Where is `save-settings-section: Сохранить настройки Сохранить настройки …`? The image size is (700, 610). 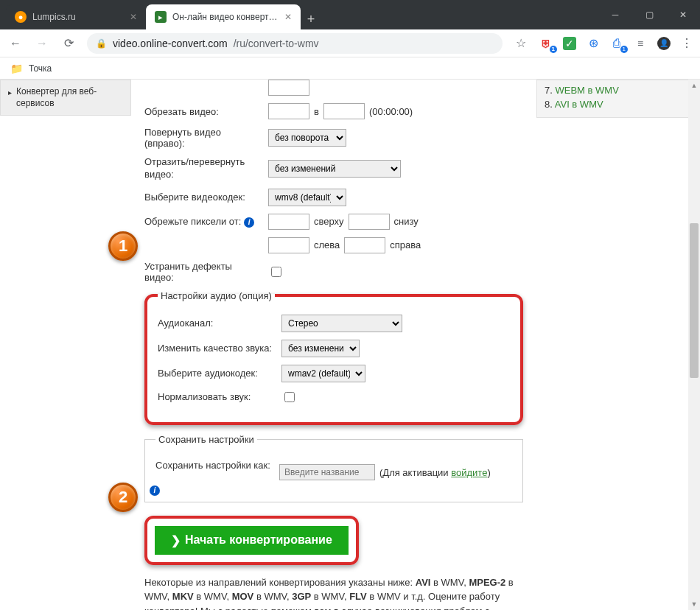 save-settings-section: Сохранить настройки Сохранить настройки … is located at coordinates (334, 469).